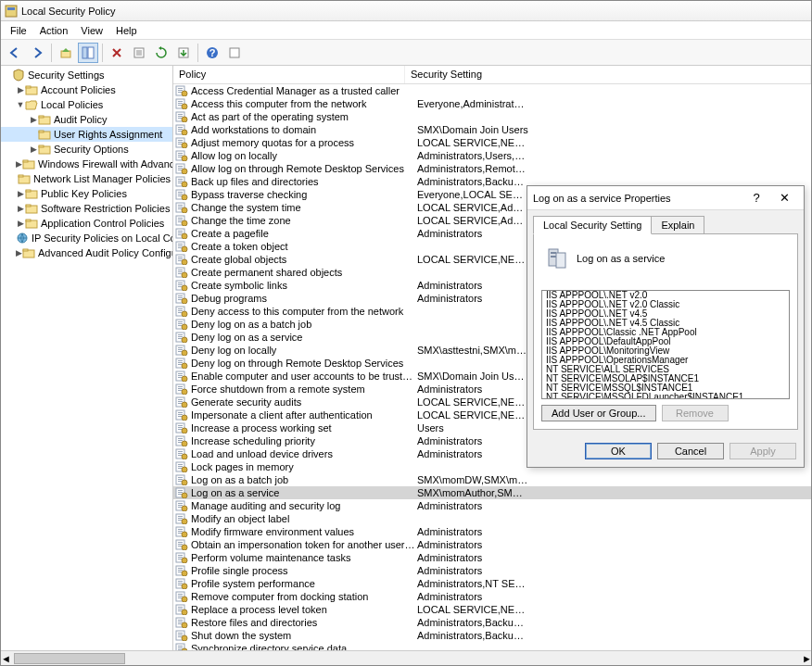  I want to click on policy-row: Access this computer from the networkEve…, so click(492, 104).